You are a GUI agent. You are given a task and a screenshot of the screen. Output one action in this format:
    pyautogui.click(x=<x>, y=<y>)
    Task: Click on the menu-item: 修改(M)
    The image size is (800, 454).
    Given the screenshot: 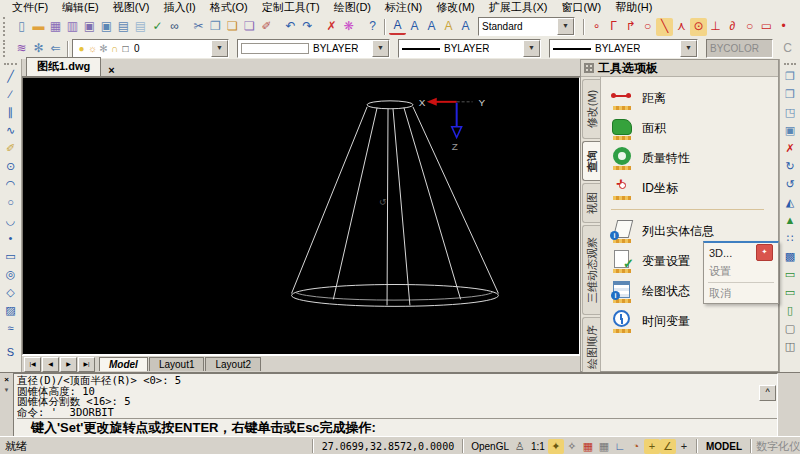 What is the action you would take?
    pyautogui.click(x=456, y=8)
    